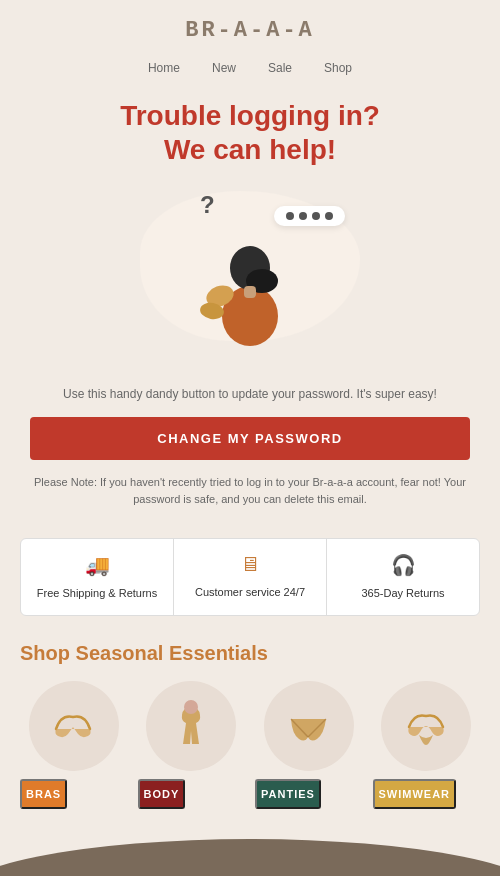 This screenshot has height=876, width=500. Describe the element at coordinates (426, 726) in the screenshot. I see `swimwear-image-circle` at that location.